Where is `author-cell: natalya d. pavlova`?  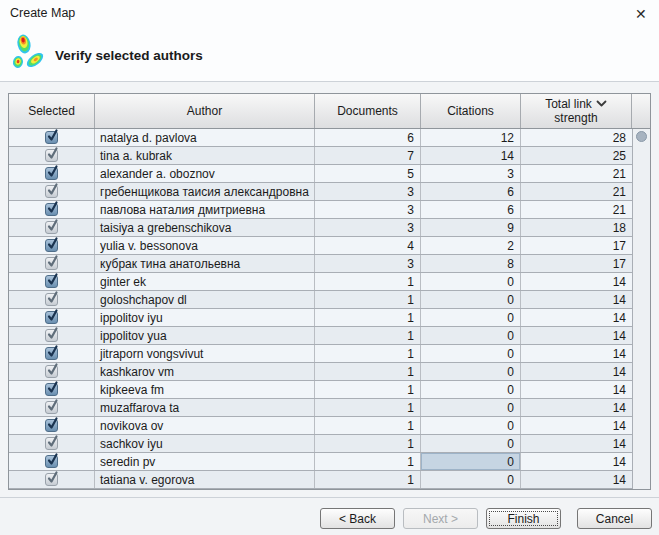
author-cell: natalya d. pavlova is located at coordinates (205, 138).